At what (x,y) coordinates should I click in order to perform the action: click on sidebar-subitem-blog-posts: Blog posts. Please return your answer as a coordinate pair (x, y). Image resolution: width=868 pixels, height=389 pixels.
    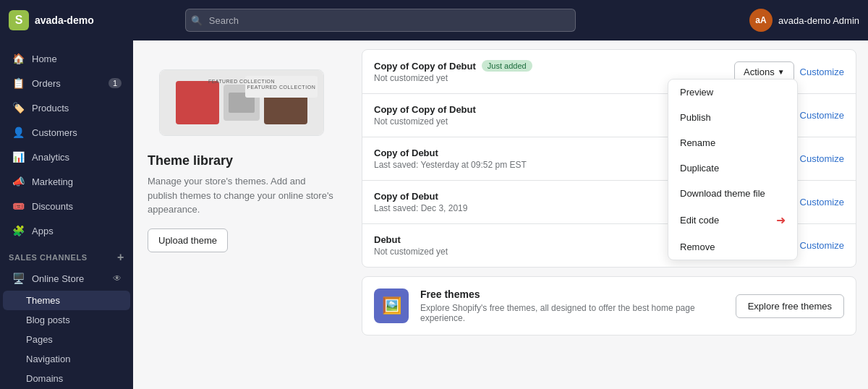
    Looking at the image, I should click on (67, 320).